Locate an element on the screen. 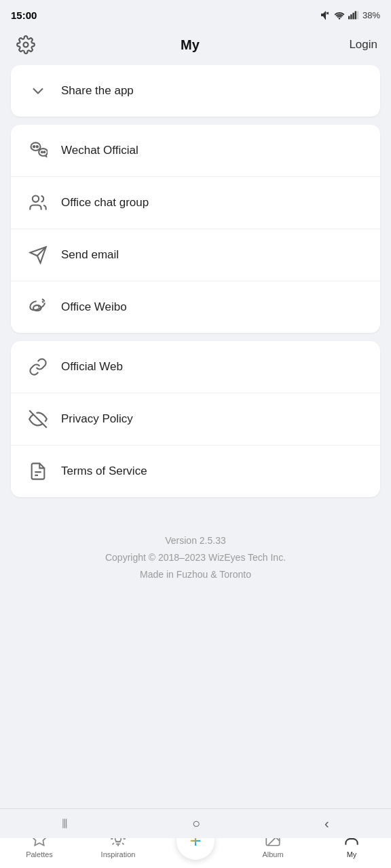 The width and height of the screenshot is (391, 868). version-text: Version 2.5.33 is located at coordinates (196, 541).